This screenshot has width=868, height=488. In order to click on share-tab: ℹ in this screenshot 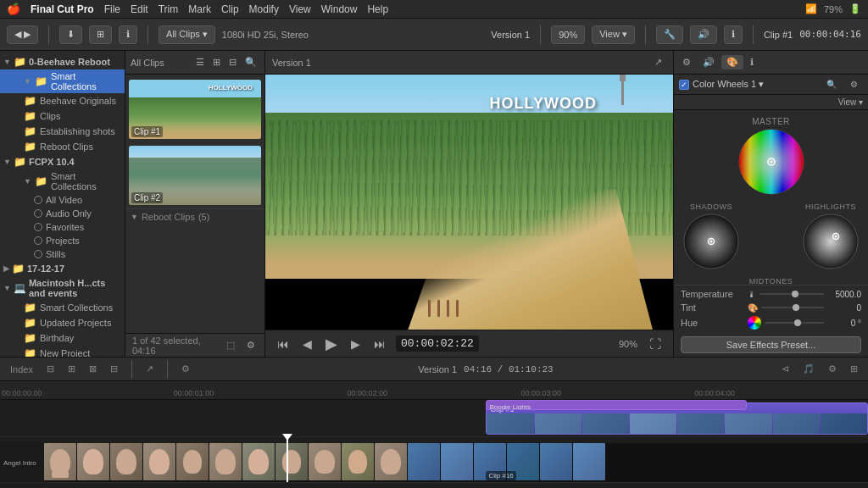, I will do `click(752, 63)`.